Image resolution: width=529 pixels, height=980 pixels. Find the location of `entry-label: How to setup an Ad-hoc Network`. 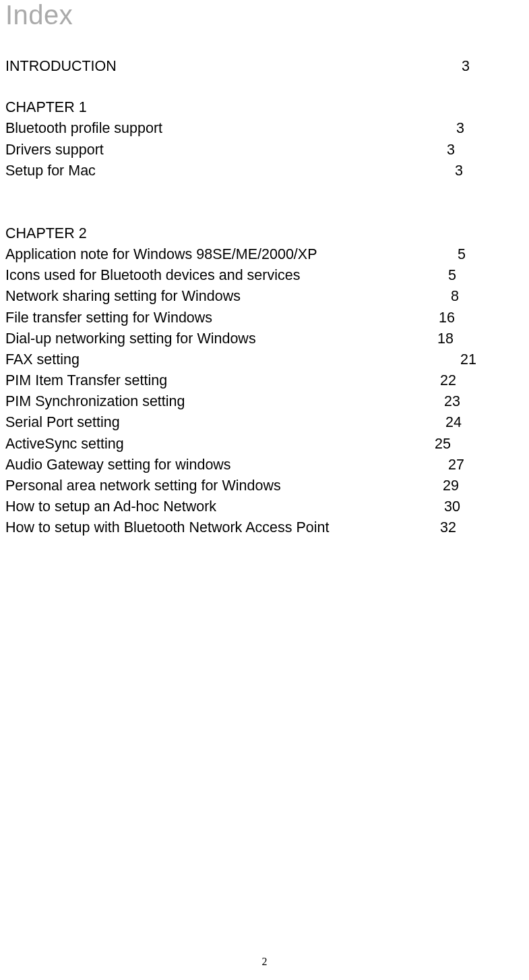

entry-label: How to setup an Ad-hoc Network is located at coordinates (111, 507).